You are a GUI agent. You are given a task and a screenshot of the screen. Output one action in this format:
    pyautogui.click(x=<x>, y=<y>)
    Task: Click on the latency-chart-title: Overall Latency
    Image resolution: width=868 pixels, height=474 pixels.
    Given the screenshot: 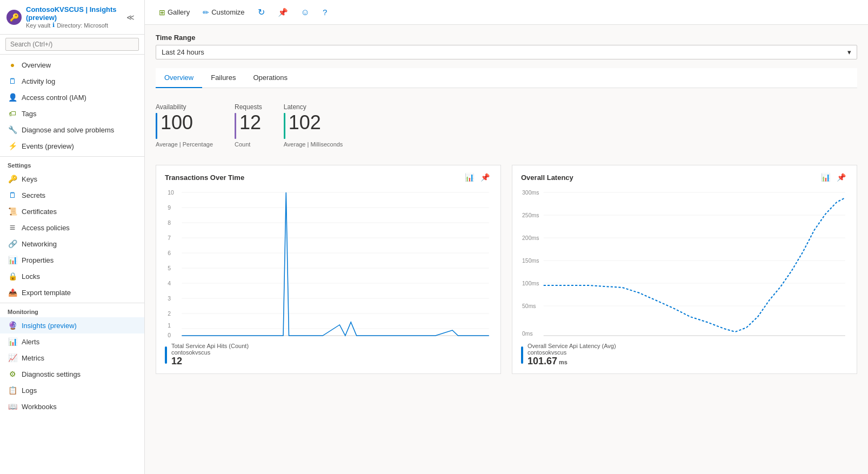 What is the action you would take?
    pyautogui.click(x=547, y=177)
    